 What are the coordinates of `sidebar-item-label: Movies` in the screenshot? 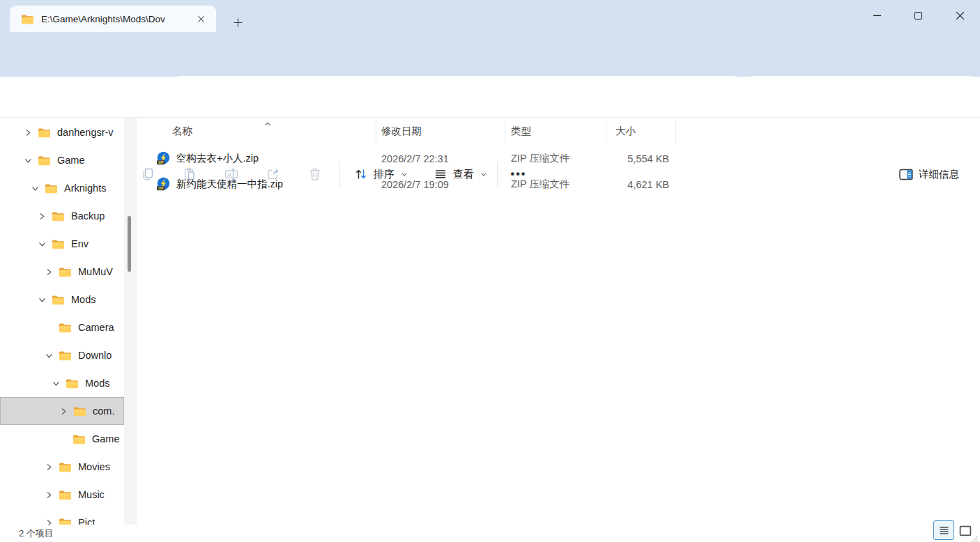 It's located at (94, 467).